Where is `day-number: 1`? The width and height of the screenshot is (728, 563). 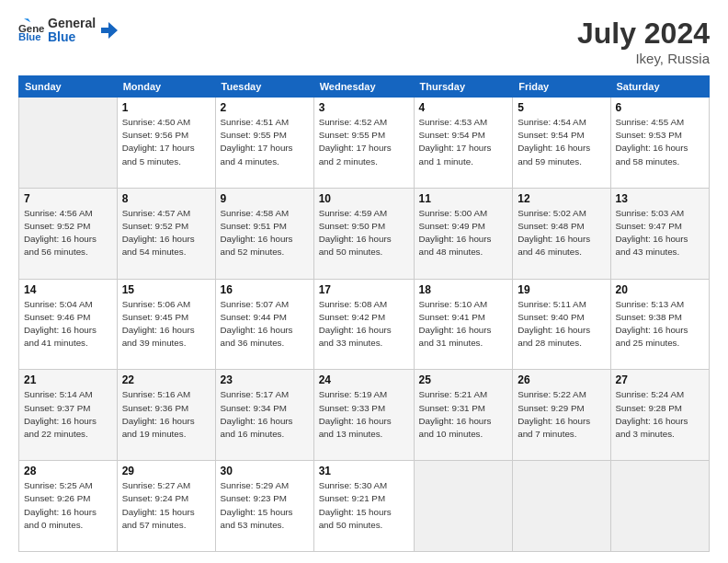 day-number: 1 is located at coordinates (166, 108).